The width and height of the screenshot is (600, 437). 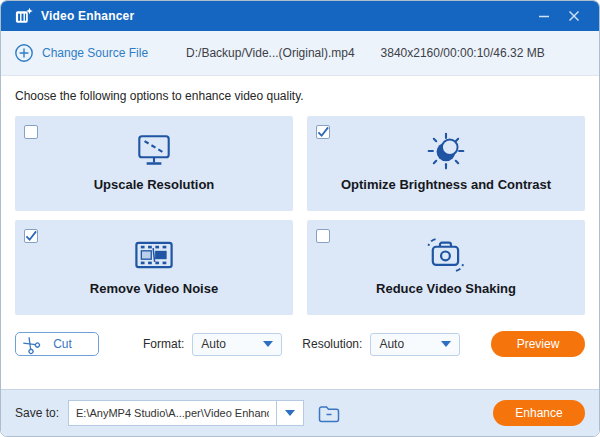 What do you see at coordinates (415, 344) in the screenshot?
I see `resolution-dropdown: Auto` at bounding box center [415, 344].